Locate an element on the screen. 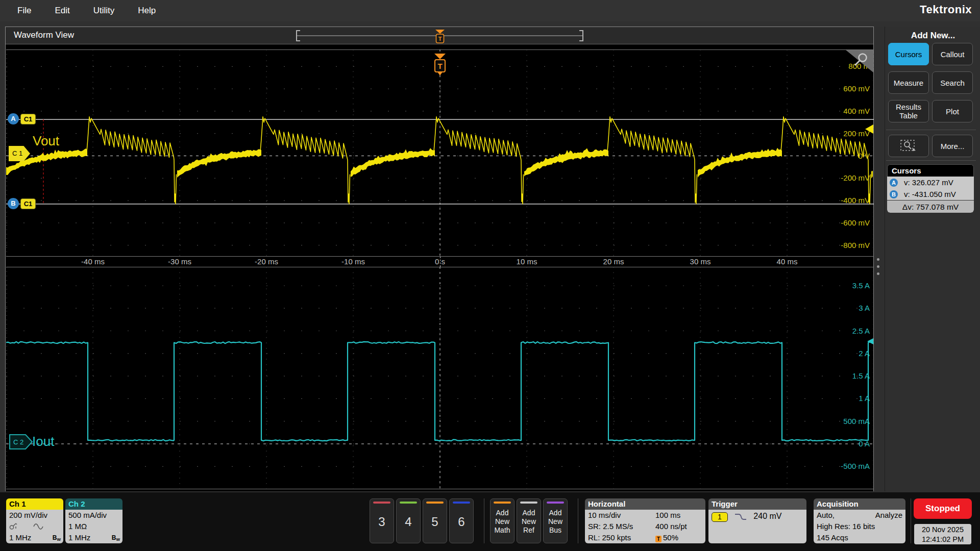  menu-edit: Edit is located at coordinates (62, 11).